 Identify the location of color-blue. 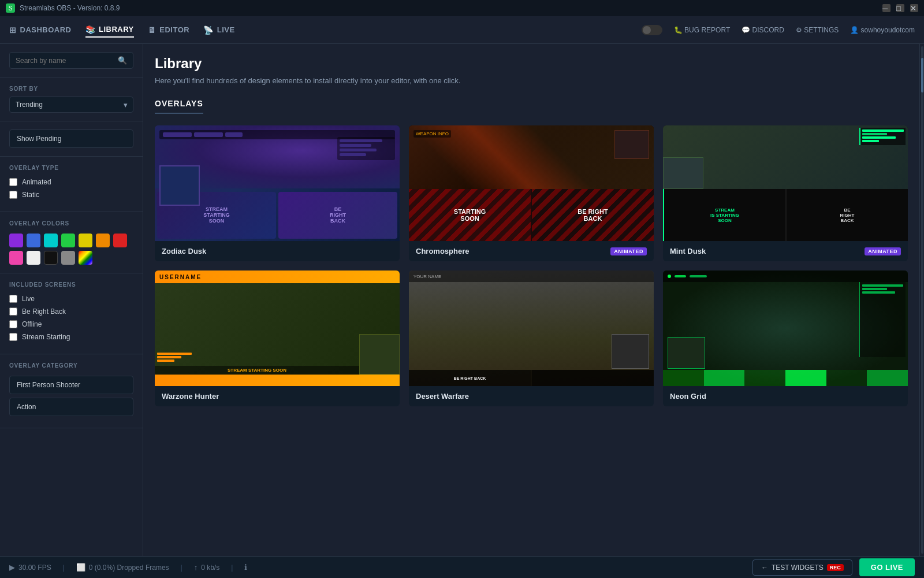
(33, 240).